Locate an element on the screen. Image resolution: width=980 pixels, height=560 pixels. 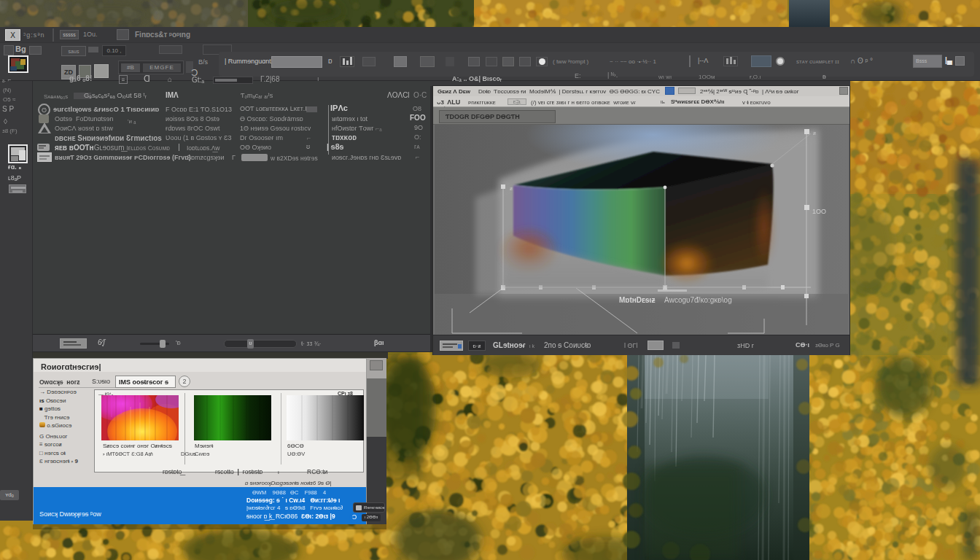
svg-text: Aᴡᴄᴏgᴜ7ᵭ/ᴋᴏ:gᴋᴆ\ᴏg is located at coordinates (699, 300).